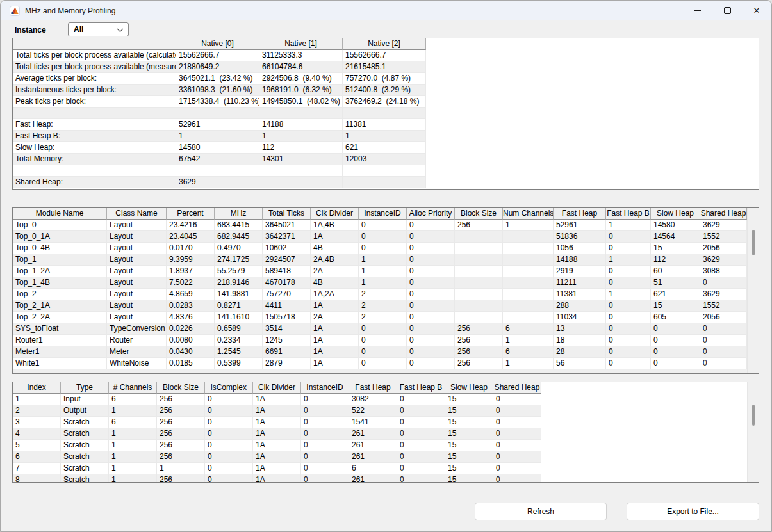  Describe the element at coordinates (384, 90) in the screenshot. I see `table-cell: 512400.8 (3.29 %)` at that location.